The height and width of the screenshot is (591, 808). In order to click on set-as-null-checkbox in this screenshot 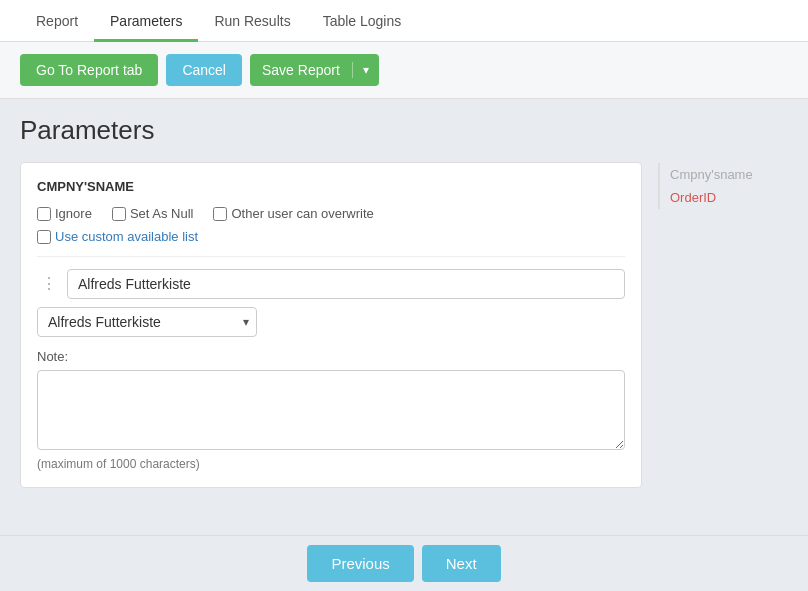, I will do `click(119, 214)`.